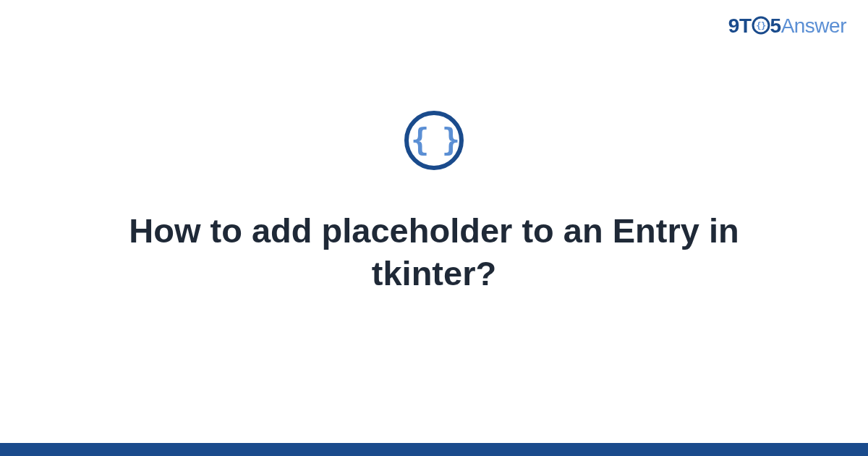 This screenshot has height=456, width=868. What do you see at coordinates (740, 26) in the screenshot?
I see `brand-text-9t: 9T` at bounding box center [740, 26].